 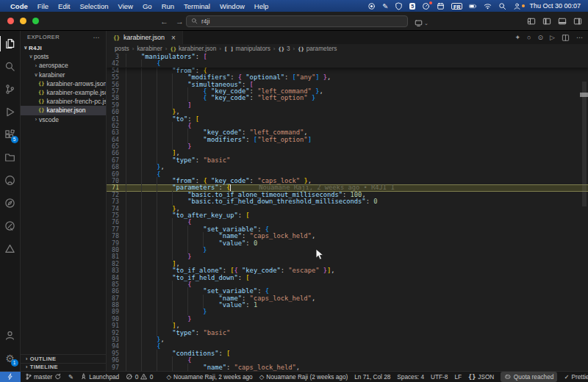 What do you see at coordinates (63, 57) in the screenshot?
I see `folder-posts: ∨posts` at bounding box center [63, 57].